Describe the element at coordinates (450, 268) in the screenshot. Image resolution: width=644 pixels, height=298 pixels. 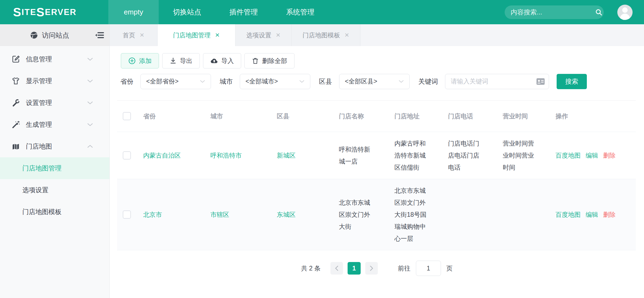
I see `page-unit-label: 页` at that location.